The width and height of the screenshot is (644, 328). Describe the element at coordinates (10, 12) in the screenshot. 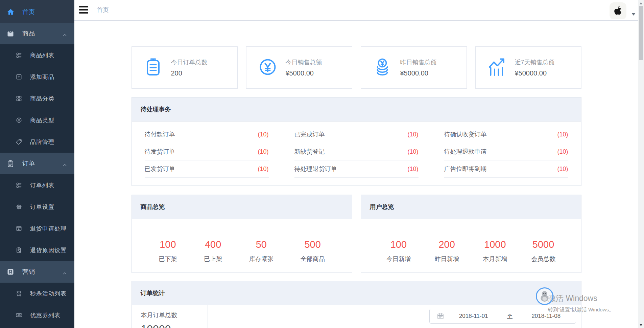

I see `home-icon` at that location.